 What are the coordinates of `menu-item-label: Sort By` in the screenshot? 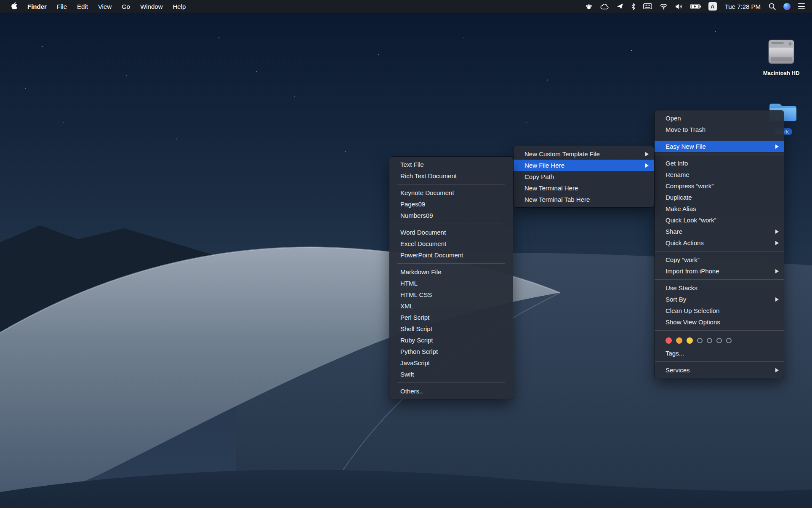 It's located at (676, 299).